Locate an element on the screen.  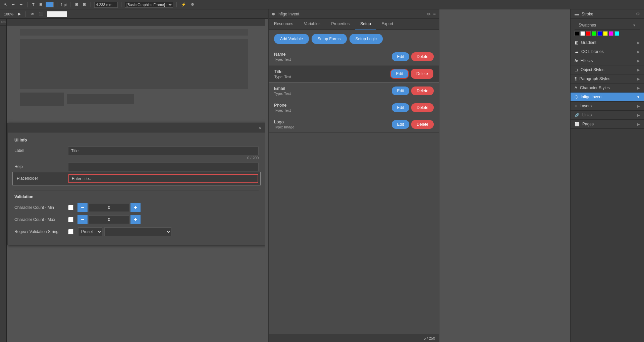
variable-phone-edit: Edit is located at coordinates (400, 108).